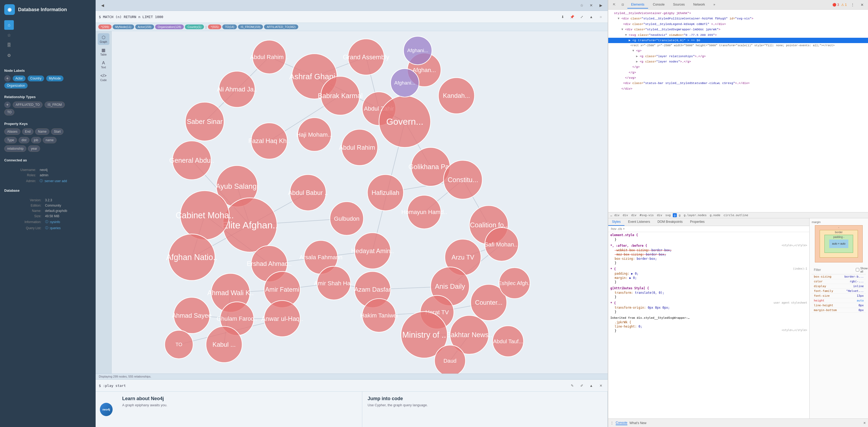 The height and width of the screenshot is (427, 868). I want to click on dom-line-14: <div class="status-bar styled__StyledSta…, so click(738, 83).